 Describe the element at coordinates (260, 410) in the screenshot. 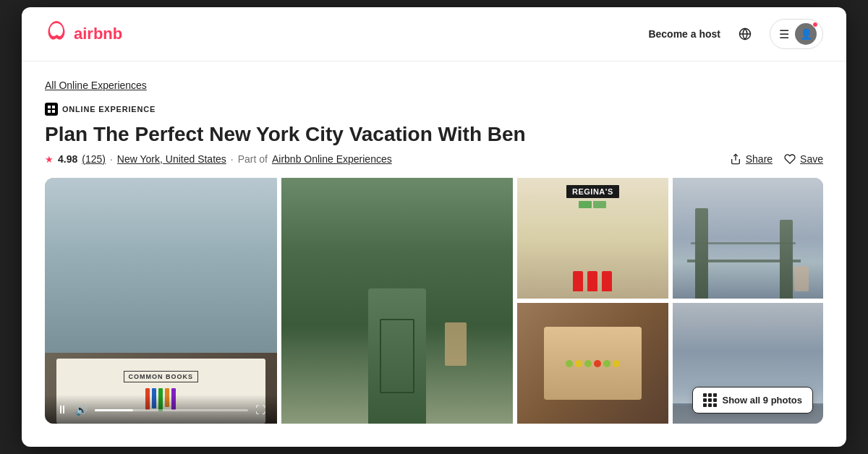

I see `expand-button: ⛶` at that location.